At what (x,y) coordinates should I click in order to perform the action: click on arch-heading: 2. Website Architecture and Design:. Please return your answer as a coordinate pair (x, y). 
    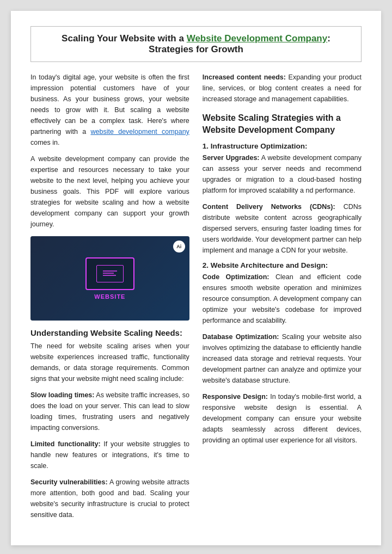
    Looking at the image, I should click on (282, 266).